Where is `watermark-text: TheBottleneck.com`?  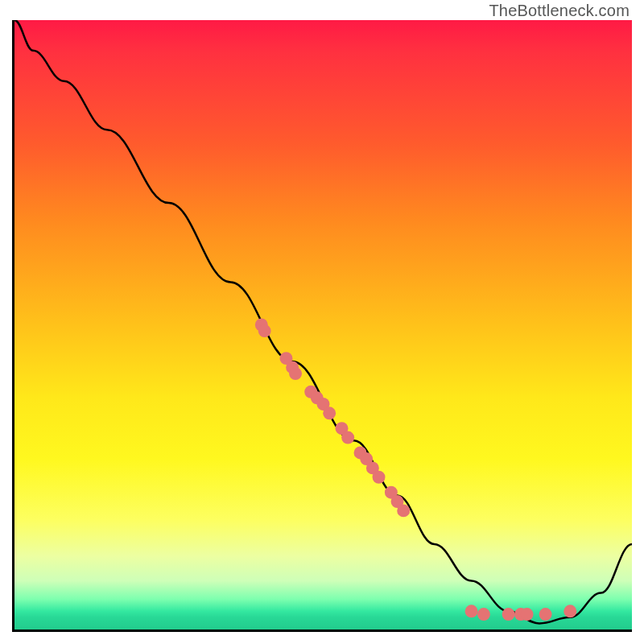
watermark-text: TheBottleneck.com is located at coordinates (559, 11).